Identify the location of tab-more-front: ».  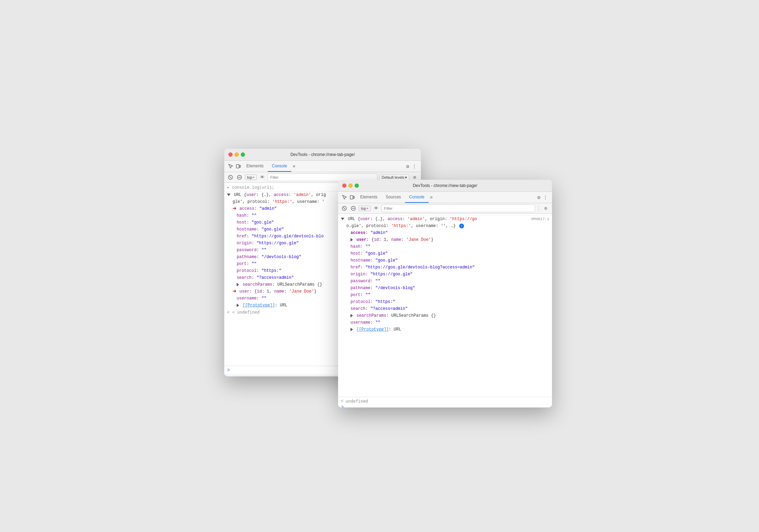
(431, 197).